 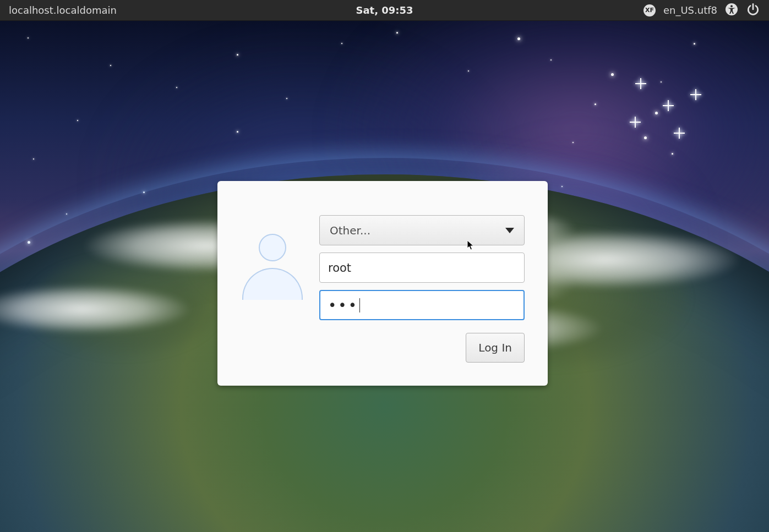 What do you see at coordinates (350, 231) in the screenshot?
I see `user-selector-label: Other...` at bounding box center [350, 231].